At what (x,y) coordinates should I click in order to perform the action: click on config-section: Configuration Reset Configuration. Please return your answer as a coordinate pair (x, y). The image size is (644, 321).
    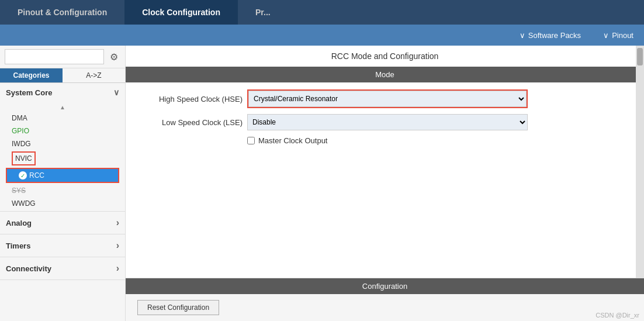
    Looking at the image, I should click on (385, 299).